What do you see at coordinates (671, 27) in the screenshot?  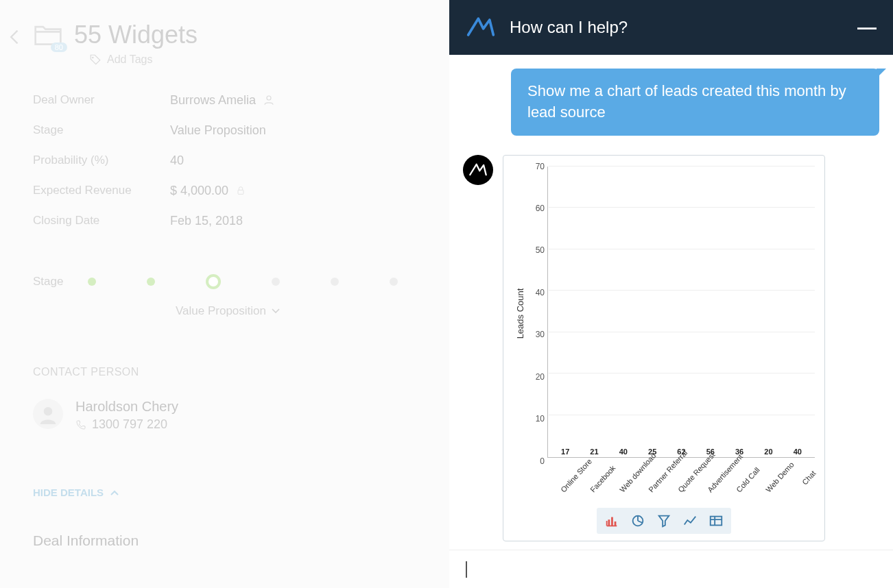 I see `chat-header: How can I help? —` at bounding box center [671, 27].